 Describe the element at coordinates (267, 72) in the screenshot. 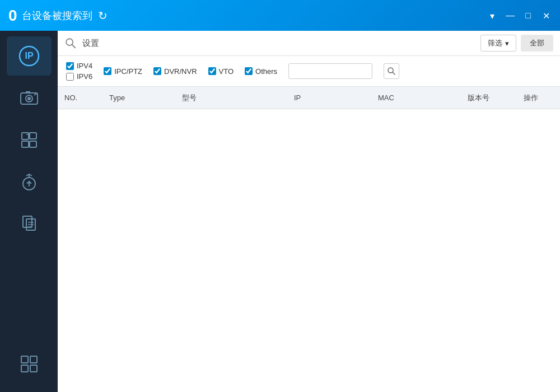

I see `others-label: Others` at that location.